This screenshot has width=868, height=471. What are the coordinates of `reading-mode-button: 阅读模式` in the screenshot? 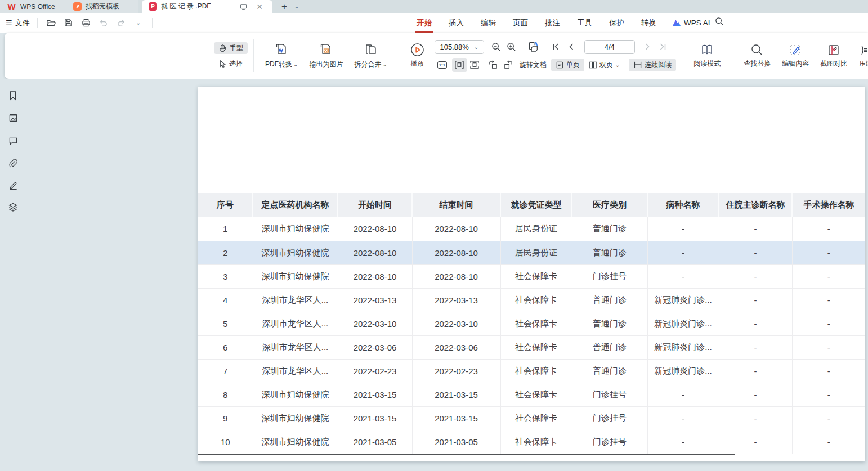 It's located at (707, 56).